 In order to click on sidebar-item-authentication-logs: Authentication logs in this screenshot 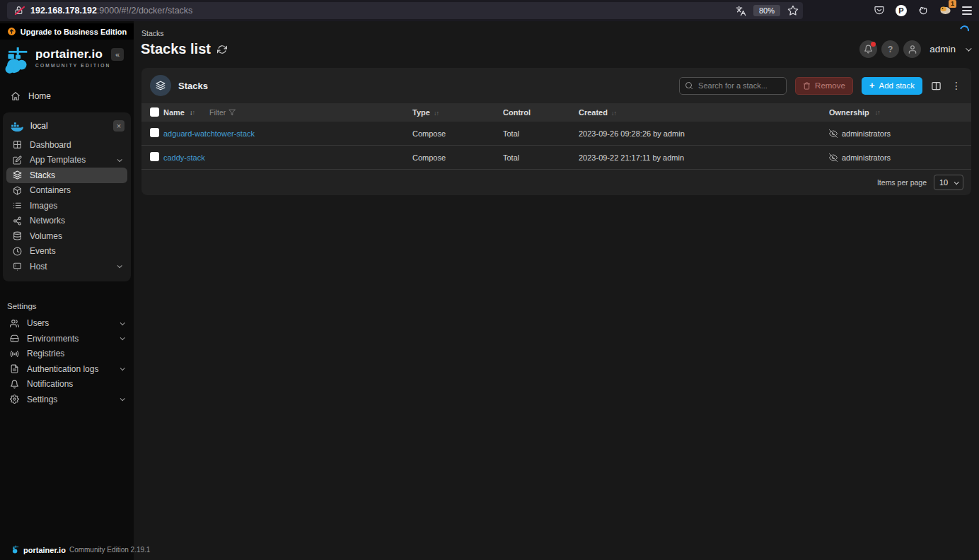, I will do `click(66, 369)`.